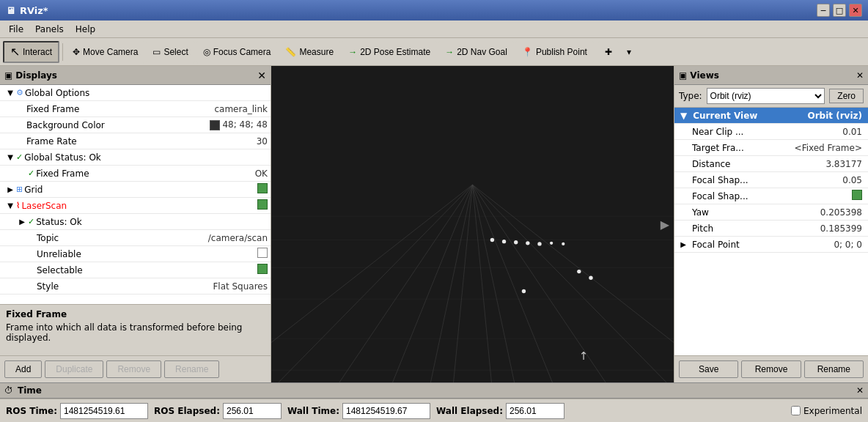 The height and width of the screenshot is (422, 868). What do you see at coordinates (135, 270) in the screenshot?
I see `tree-selectable: Selectable` at bounding box center [135, 270].